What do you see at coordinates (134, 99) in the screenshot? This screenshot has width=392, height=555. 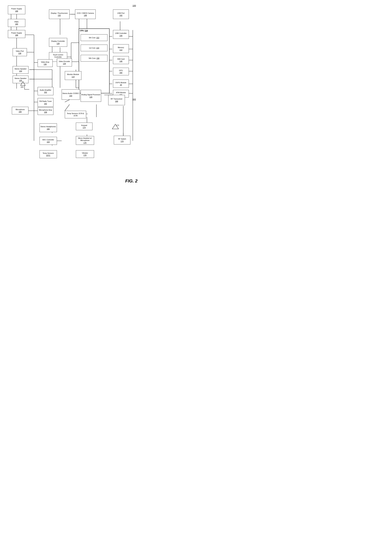 I see `ref-102: 102` at bounding box center [134, 99].